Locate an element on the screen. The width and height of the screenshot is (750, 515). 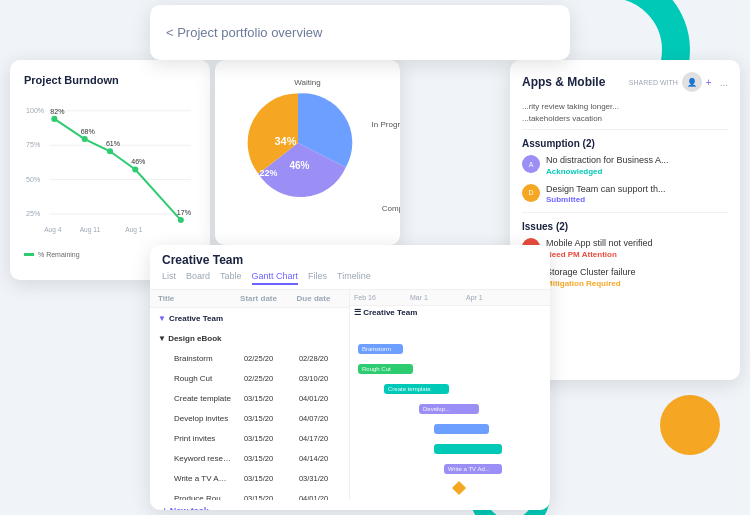
gantt-header: Creative Team List Board Table Gantt Cha… is located at coordinates (350, 268).